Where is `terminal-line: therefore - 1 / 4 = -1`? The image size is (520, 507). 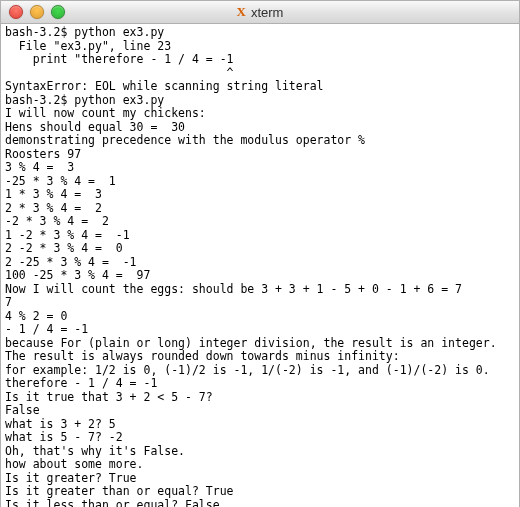 terminal-line: therefore - 1 / 4 = -1 is located at coordinates (81, 383).